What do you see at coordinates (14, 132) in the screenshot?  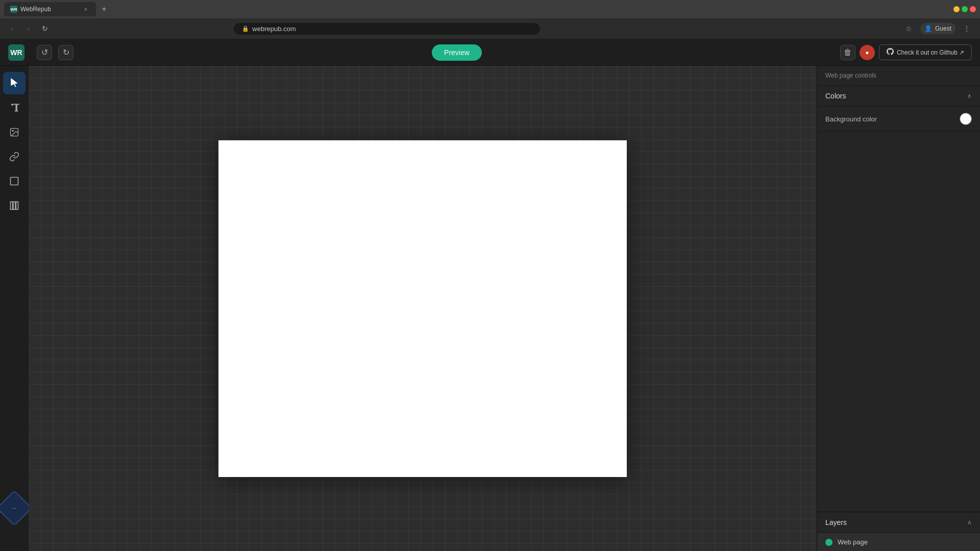 I see `image-icon` at bounding box center [14, 132].